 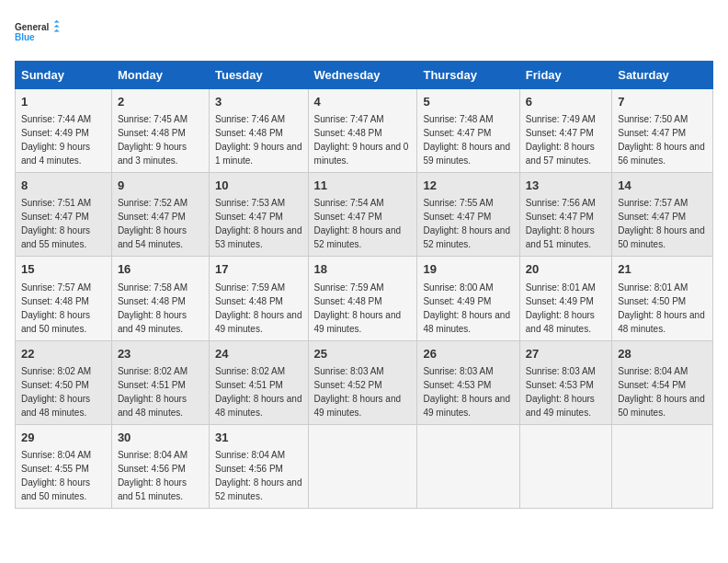 I want to click on sunset-info: Sunset: 4:52 PM, so click(x=348, y=385).